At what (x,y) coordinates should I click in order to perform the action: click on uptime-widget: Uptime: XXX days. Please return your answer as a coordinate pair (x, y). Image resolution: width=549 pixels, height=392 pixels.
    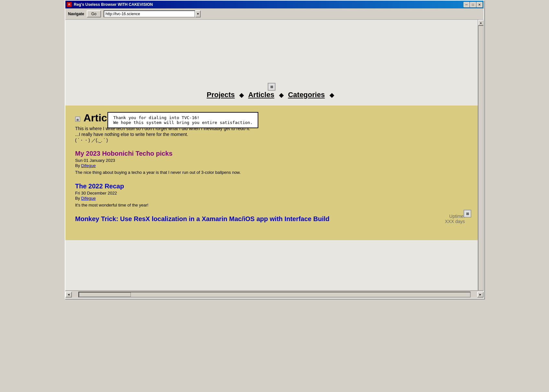
    Looking at the image, I should click on (455, 219).